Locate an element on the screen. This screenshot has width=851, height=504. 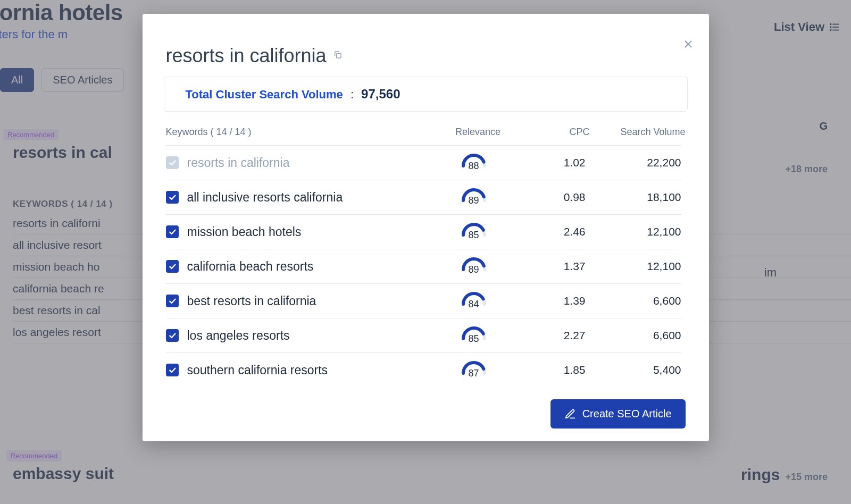
table-header: Keywords ( 14 / 14 ) Relevance CPC Searc… is located at coordinates (426, 133).